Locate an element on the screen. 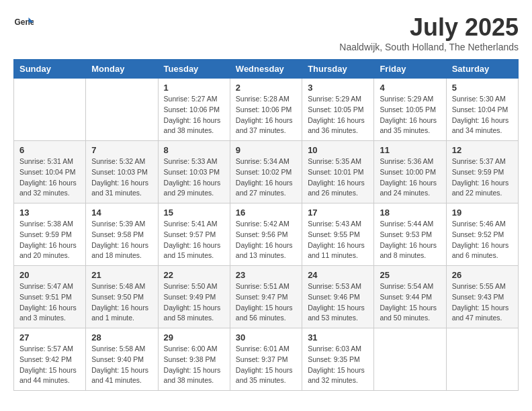 This screenshot has width=532, height=411. day-number: 1 is located at coordinates (194, 87).